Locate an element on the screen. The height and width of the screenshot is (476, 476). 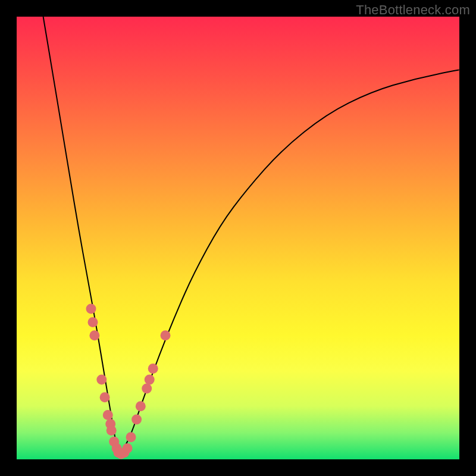
scatter-group is located at coordinates (129, 382).